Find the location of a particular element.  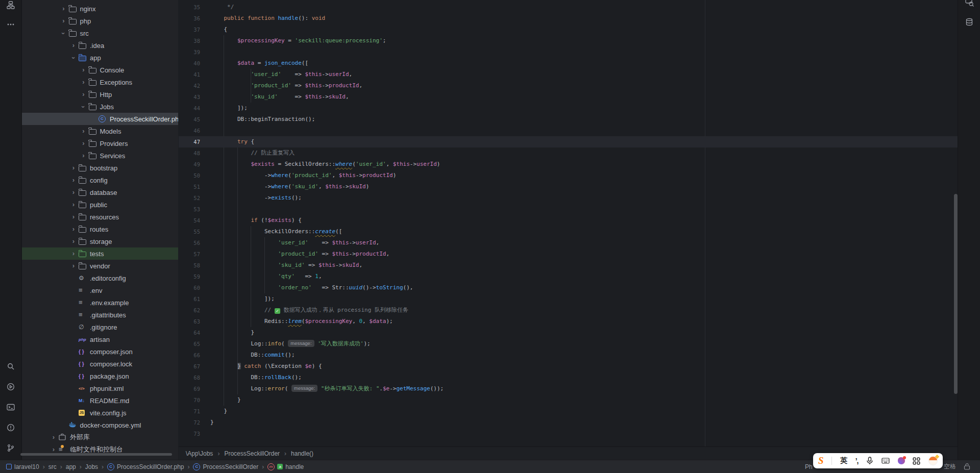

sogou-logo-icon: S is located at coordinates (821, 461).